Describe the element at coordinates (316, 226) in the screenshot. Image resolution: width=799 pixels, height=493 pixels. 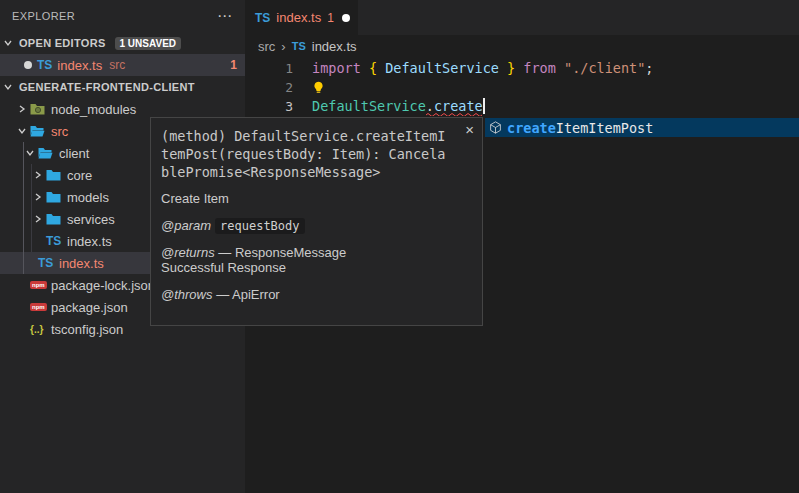
I see `doc-param-line: @paramrequestBody` at that location.